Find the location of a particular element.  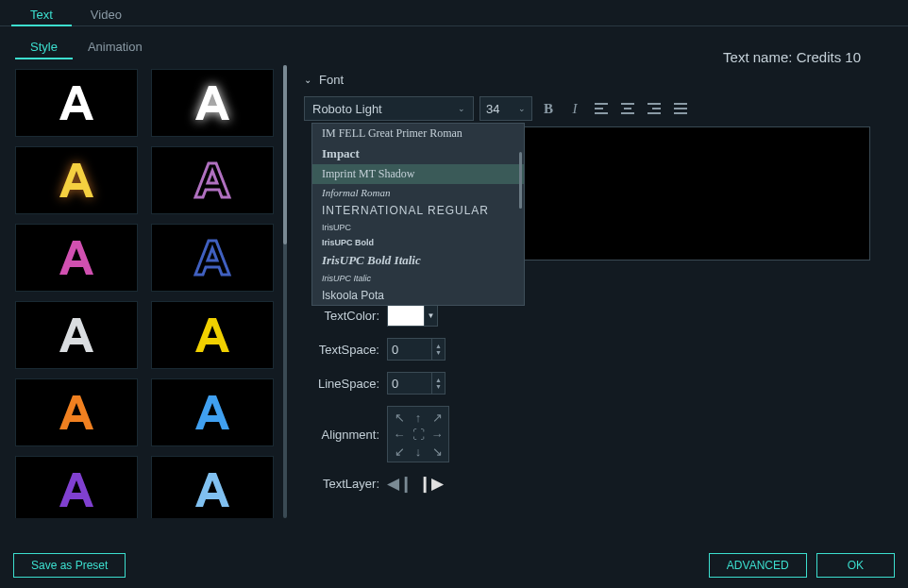

align-left: ← is located at coordinates (399, 434).